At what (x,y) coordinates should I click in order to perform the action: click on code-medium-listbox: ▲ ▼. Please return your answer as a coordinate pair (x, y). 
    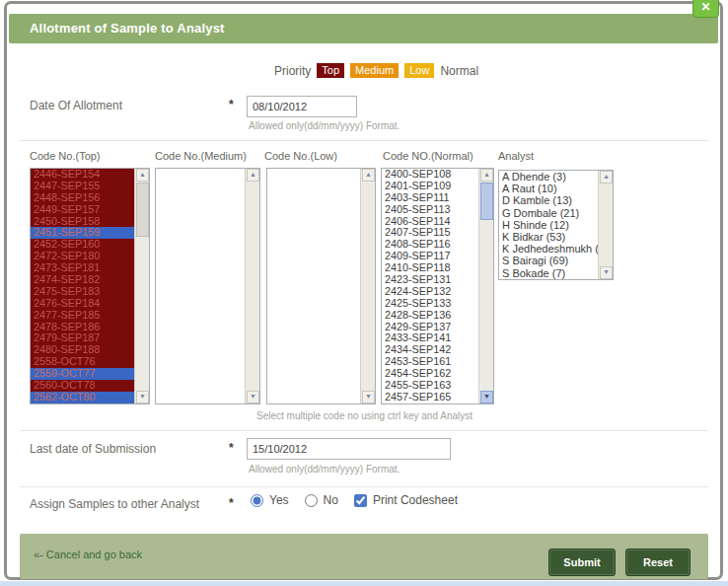
    Looking at the image, I should click on (207, 286).